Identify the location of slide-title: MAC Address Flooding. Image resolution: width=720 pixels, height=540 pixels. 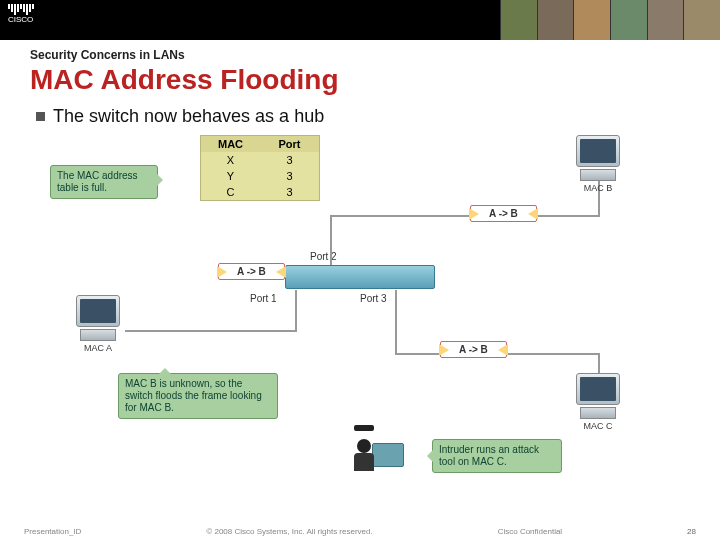
(360, 80).